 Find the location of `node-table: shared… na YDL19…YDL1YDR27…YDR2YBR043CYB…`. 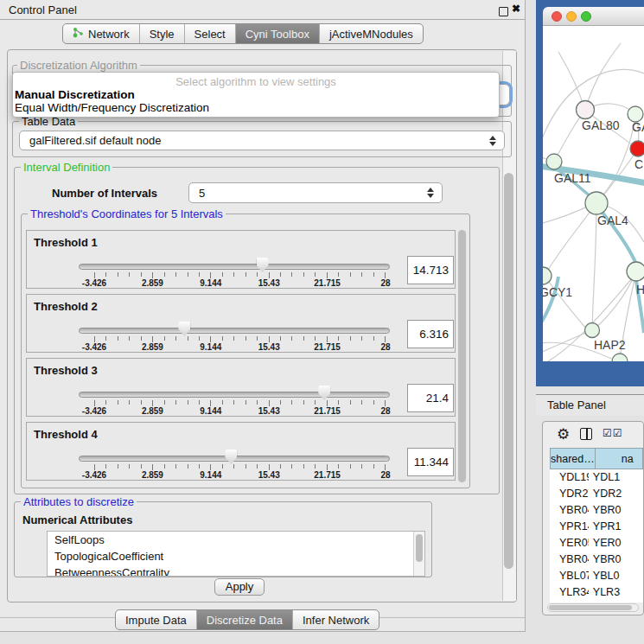

node-table: shared… na YDL19…YDL1YDR27…YDR2YBR043CYB… is located at coordinates (596, 526).